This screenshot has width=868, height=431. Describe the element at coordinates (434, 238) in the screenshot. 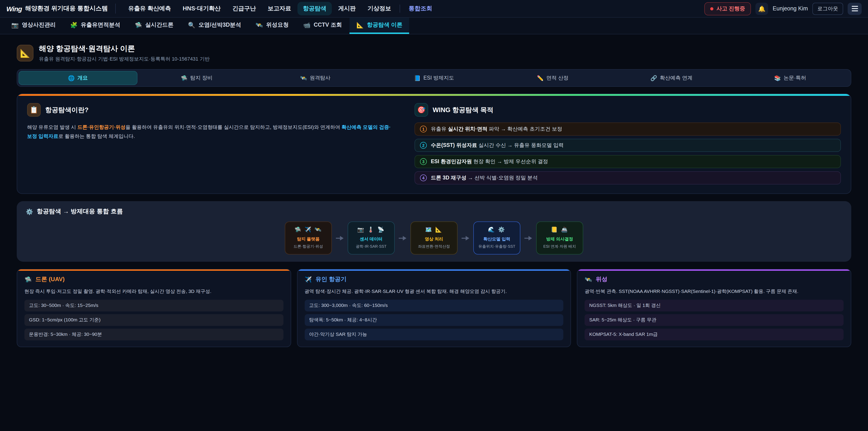

I see `flow-step-image-processing: 🗺️ 📐 영상 처리 좌표변환·면적산정` at that location.